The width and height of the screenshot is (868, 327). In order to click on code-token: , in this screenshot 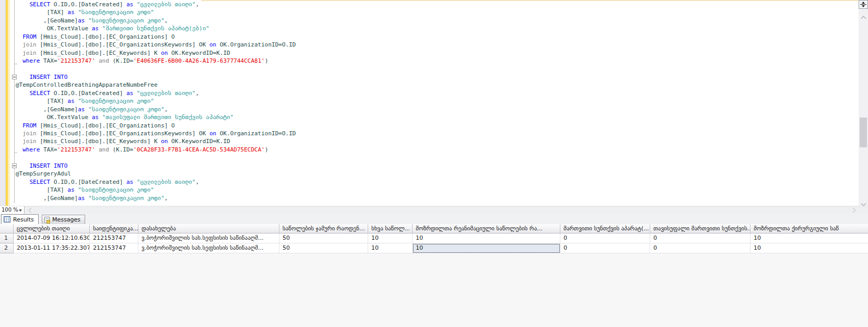, I will do `click(166, 198)`.